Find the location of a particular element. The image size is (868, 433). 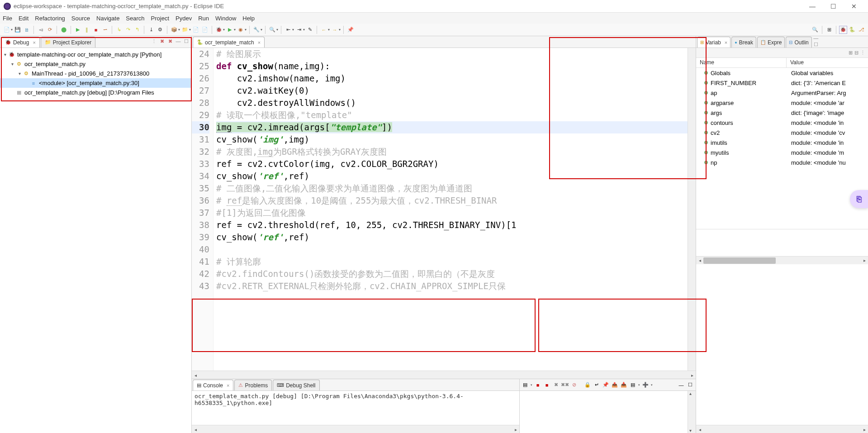

open-perspective-icon: ⊞ is located at coordinates (829, 30).